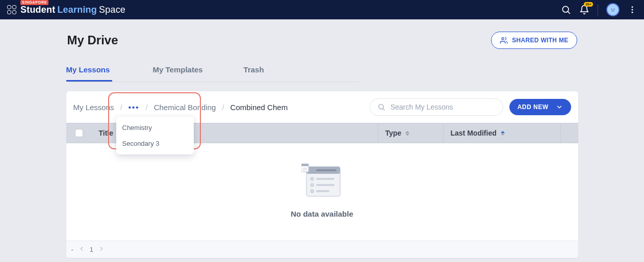 The height and width of the screenshot is (262, 644). Describe the element at coordinates (93, 40) in the screenshot. I see `page-title: My Drive` at that location.